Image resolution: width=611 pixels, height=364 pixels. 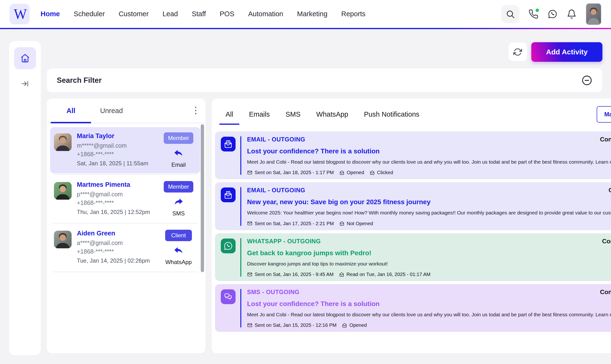 I want to click on add-activity-button: Add Activity, so click(x=567, y=52).